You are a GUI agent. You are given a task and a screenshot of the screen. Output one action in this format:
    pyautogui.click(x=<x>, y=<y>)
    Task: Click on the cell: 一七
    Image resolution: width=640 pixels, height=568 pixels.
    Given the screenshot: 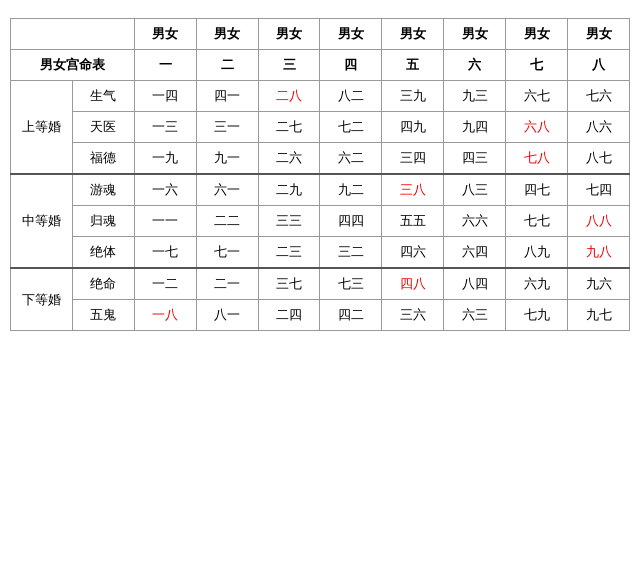 What is the action you would take?
    pyautogui.click(x=165, y=253)
    